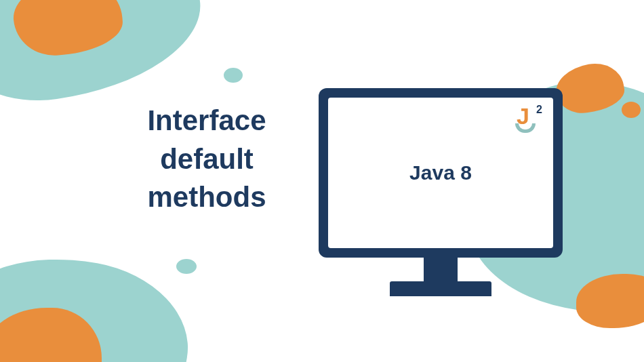 The image size is (644, 362). I want to click on main-heading: Interface default methods, so click(207, 159).